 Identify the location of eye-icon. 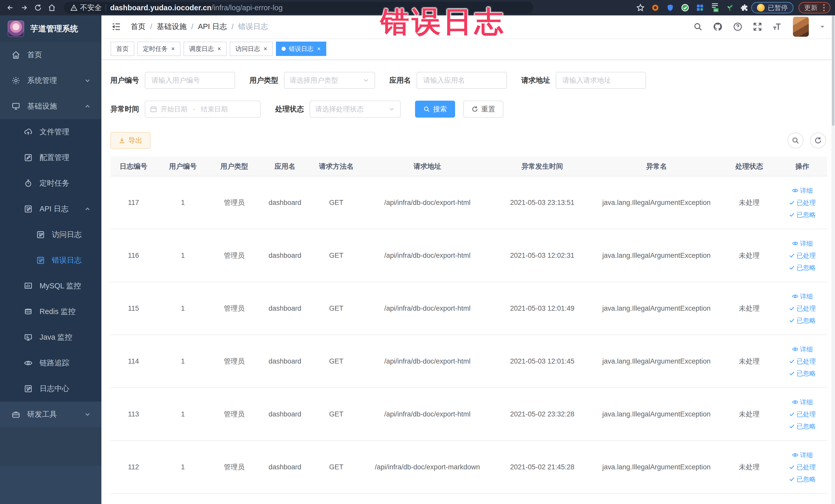
(795, 455).